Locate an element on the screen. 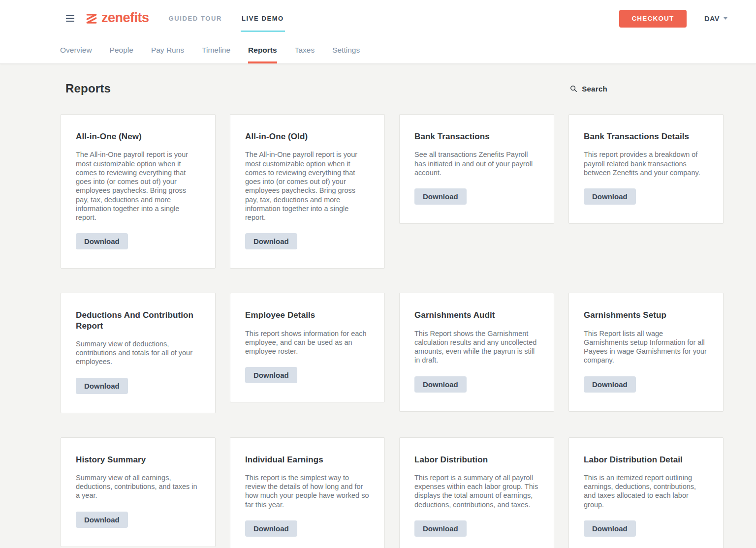  chevron-down-icon is located at coordinates (725, 19).